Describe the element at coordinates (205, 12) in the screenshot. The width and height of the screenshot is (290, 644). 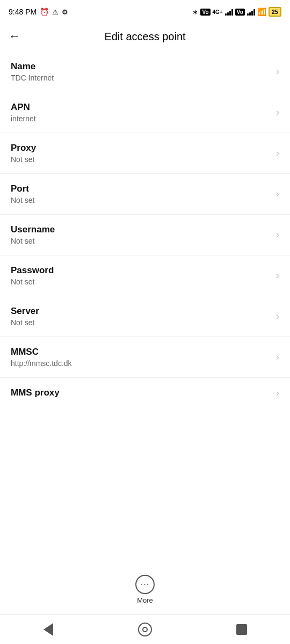
I see `vo-lte-badge: Vo` at that location.